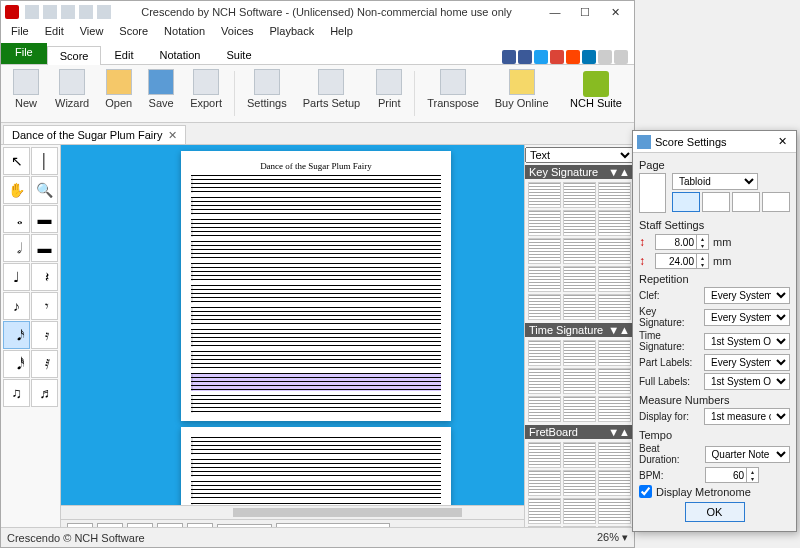 The image size is (800, 548). What do you see at coordinates (747, 296) in the screenshot?
I see `clef-select: Every System` at bounding box center [747, 296].